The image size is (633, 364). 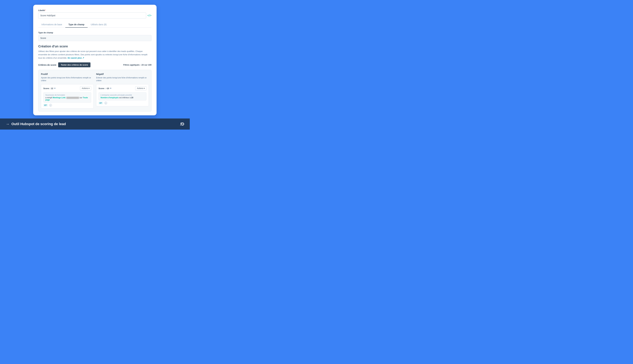 I want to click on creation-title: Création d'un score, so click(x=95, y=46).